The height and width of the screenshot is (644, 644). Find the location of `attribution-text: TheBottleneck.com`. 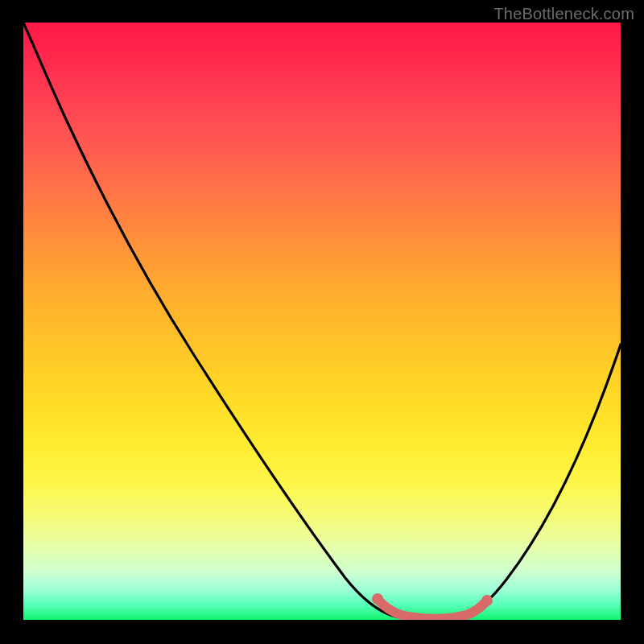

attribution-text: TheBottleneck.com is located at coordinates (564, 14).